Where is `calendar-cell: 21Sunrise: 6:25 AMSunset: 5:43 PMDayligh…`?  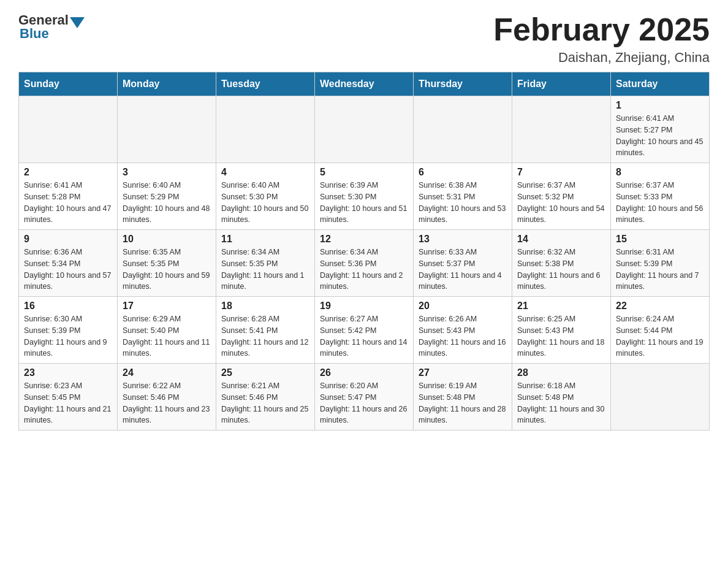 calendar-cell: 21Sunrise: 6:25 AMSunset: 5:43 PMDayligh… is located at coordinates (561, 330).